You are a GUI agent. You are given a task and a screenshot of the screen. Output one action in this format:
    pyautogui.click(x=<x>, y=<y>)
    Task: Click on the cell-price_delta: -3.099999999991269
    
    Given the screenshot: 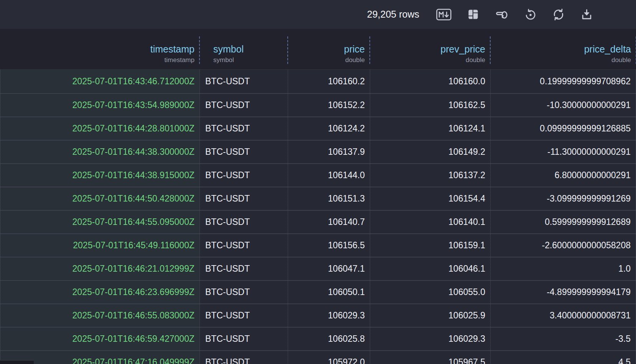 What is the action you would take?
    pyautogui.click(x=563, y=198)
    